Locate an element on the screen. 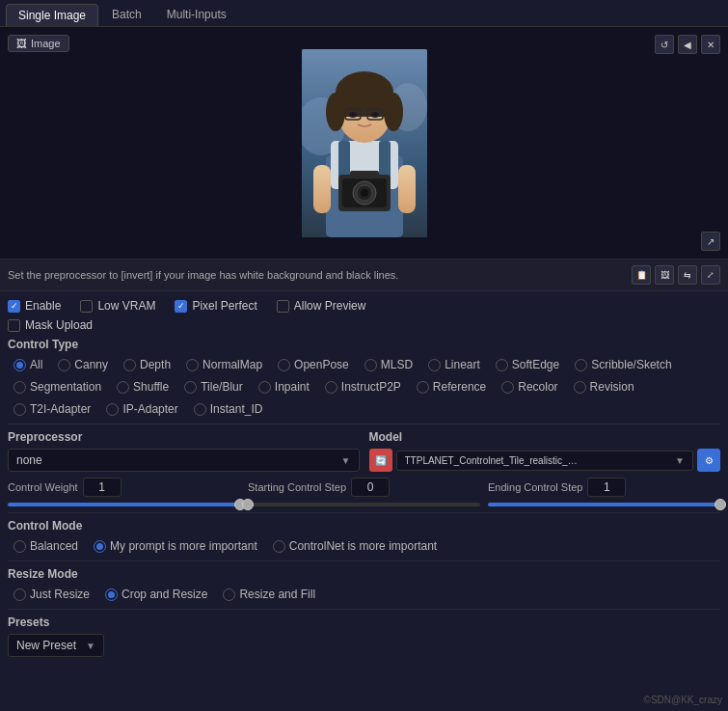  low-vram-label: Low VRAM is located at coordinates (126, 306).